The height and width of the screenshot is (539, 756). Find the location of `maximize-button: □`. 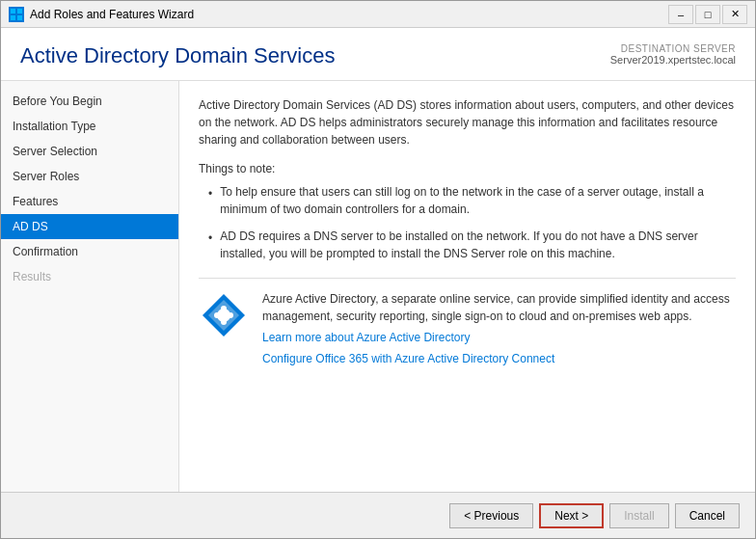

maximize-button: □ is located at coordinates (708, 14).